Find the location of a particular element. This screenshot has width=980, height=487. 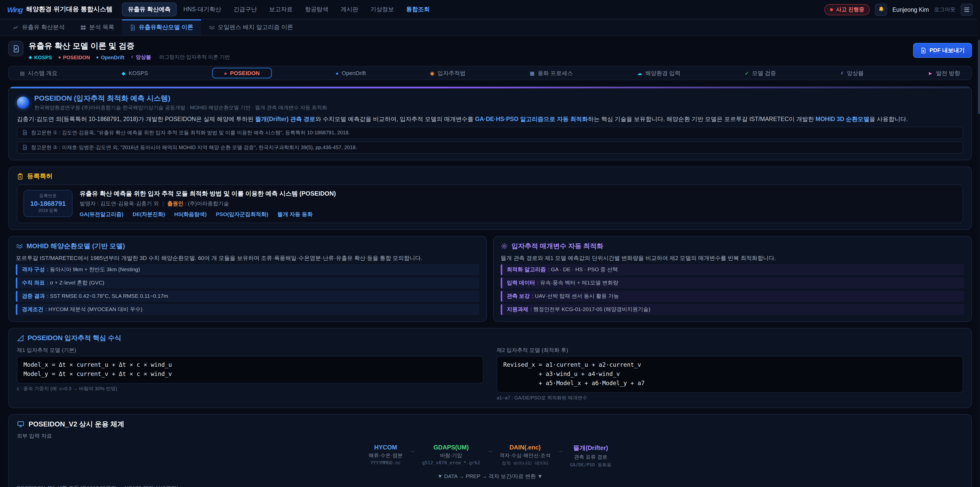

tab-ensemble: ⚡앙상블 is located at coordinates (852, 73).